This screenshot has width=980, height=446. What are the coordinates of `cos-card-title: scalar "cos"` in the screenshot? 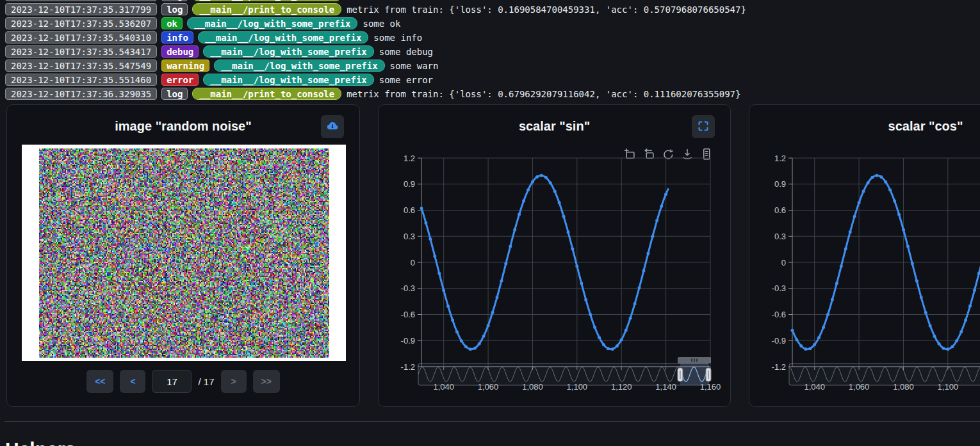 It's located at (865, 127).